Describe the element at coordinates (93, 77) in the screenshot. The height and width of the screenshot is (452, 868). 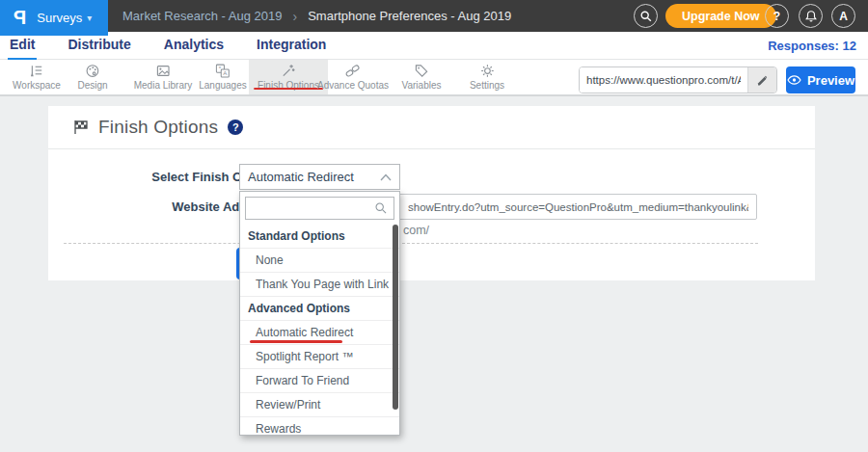
I see `toolbar-item-design: Design` at that location.